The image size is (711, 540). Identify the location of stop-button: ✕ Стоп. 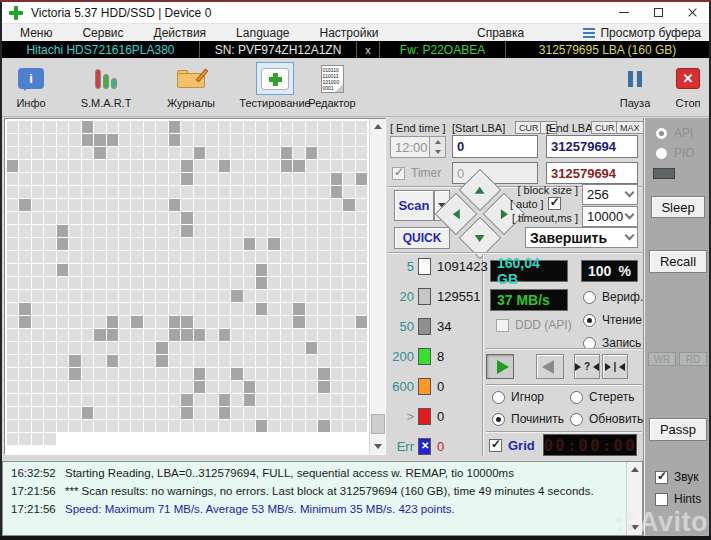
(688, 86).